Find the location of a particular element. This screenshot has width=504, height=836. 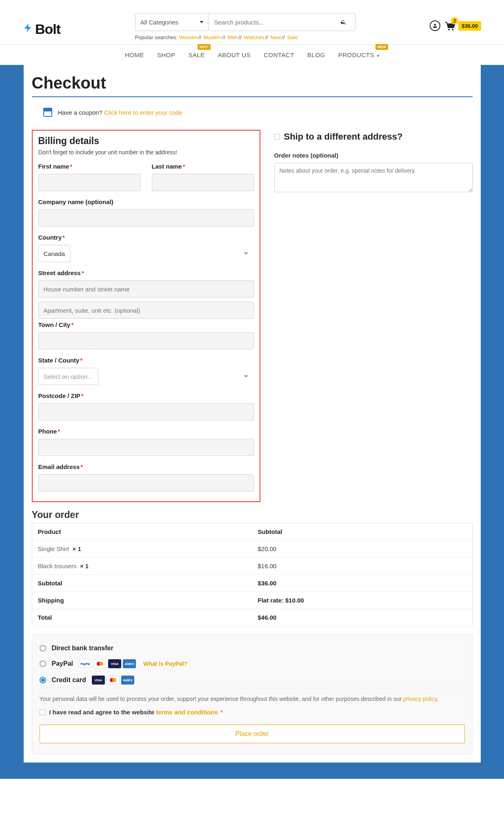

order-subtotal-row: Subtotal $36.00 is located at coordinates (252, 583).